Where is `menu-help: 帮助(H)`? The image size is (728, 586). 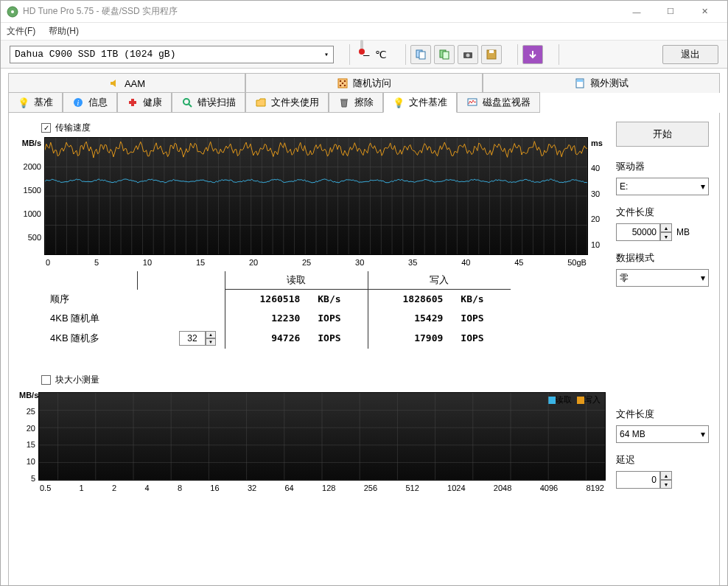
menu-help: 帮助(H) is located at coordinates (63, 31).